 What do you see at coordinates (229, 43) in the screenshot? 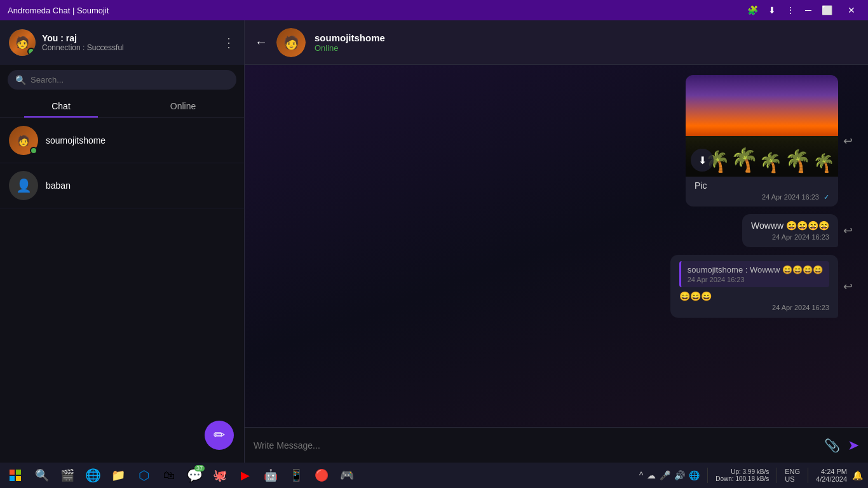
I see `sidebar-menu-button: ⋮` at bounding box center [229, 43].